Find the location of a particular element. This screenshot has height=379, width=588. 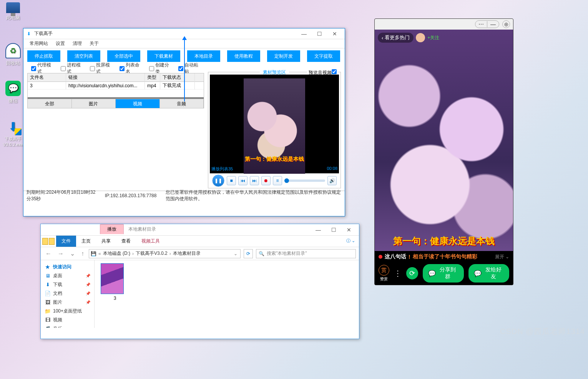

progress-slider is located at coordinates (305, 181).